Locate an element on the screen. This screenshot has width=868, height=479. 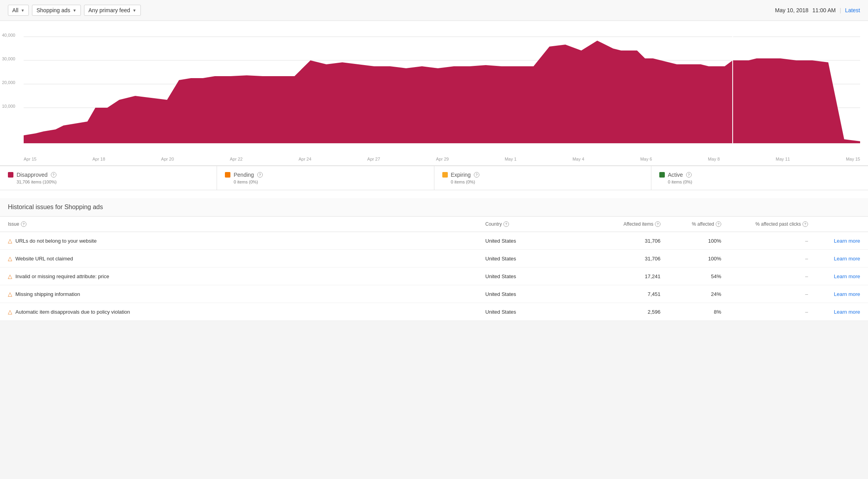
expiring-info: 0 items (0%) is located at coordinates (547, 182).